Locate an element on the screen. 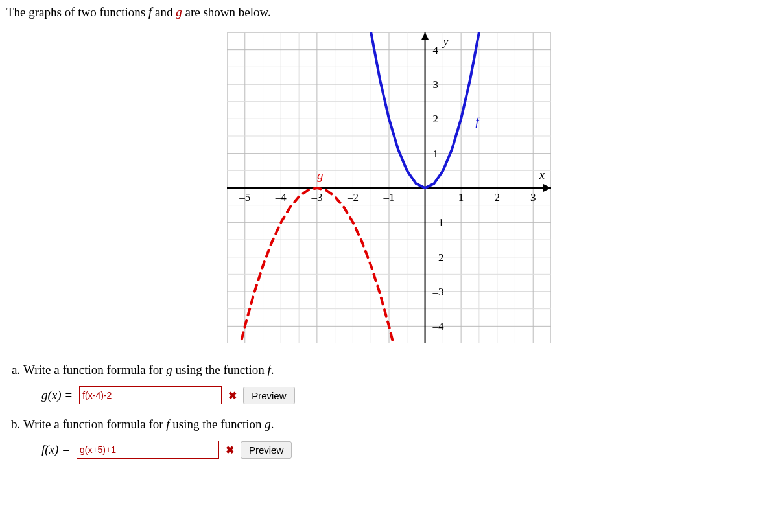 The image size is (778, 532). svg-text: x is located at coordinates (542, 175).